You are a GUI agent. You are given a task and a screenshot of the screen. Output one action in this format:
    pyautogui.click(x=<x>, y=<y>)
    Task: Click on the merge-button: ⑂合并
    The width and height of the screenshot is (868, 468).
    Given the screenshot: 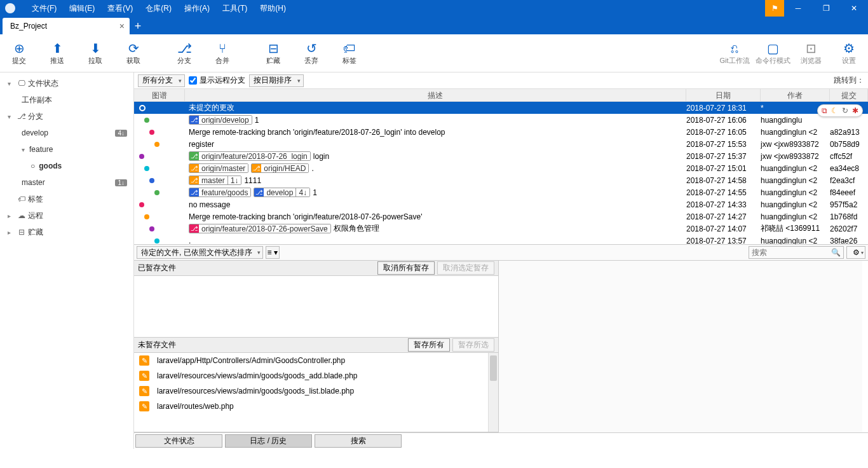 What is the action you would take?
    pyautogui.click(x=222, y=53)
    